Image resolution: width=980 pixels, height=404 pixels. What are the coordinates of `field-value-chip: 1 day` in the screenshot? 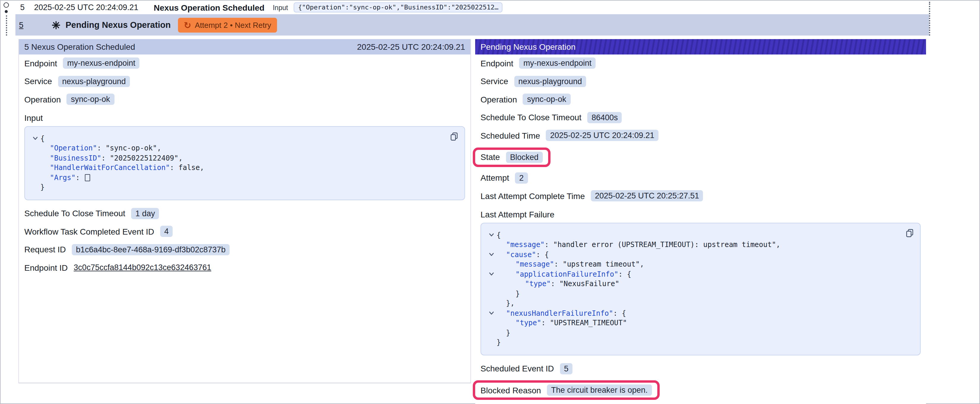 It's located at (145, 214).